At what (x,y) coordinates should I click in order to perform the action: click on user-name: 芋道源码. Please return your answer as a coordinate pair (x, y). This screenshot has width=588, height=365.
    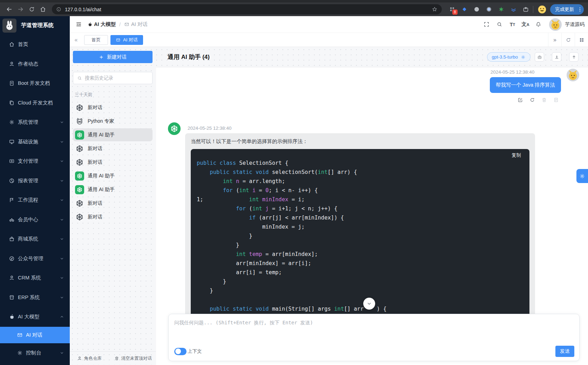
    Looking at the image, I should click on (575, 25).